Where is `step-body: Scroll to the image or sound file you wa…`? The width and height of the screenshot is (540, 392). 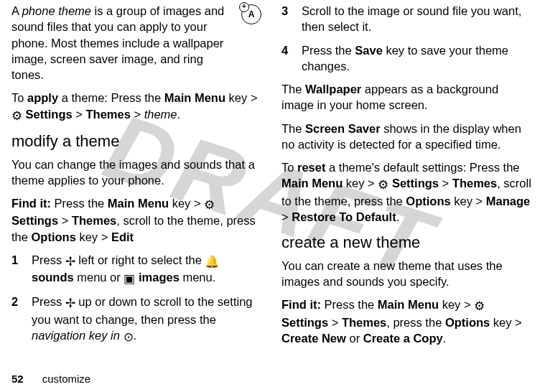 step-body: Scroll to the image or sound file you wa… is located at coordinates (416, 19).